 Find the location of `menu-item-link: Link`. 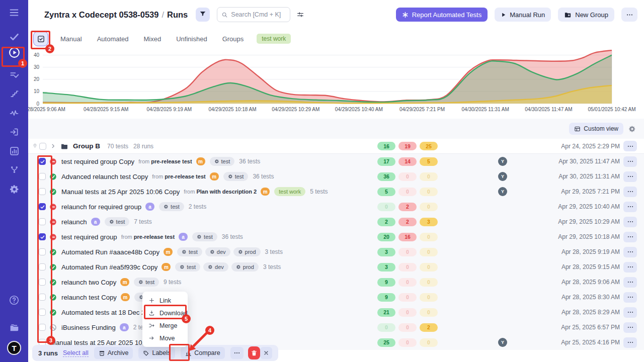

menu-item-link: Link is located at coordinates (165, 301).